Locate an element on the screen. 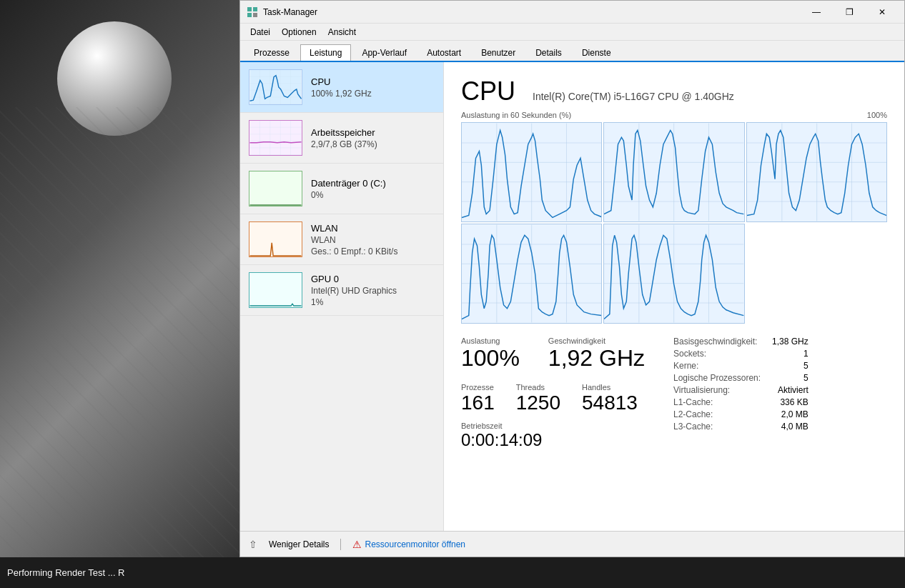 The width and height of the screenshot is (905, 588). close-button: ✕ is located at coordinates (882, 12).